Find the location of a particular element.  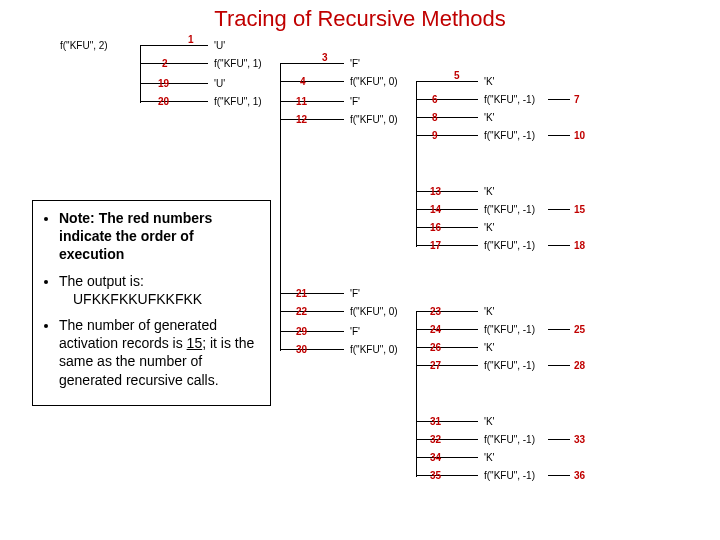

step-number: 13 is located at coordinates (436, 192).